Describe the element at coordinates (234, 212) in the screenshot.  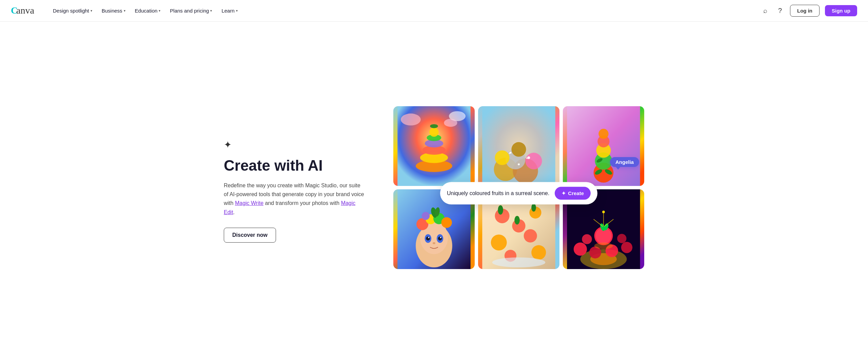
I see `hero-desc-part3: .` at that location.